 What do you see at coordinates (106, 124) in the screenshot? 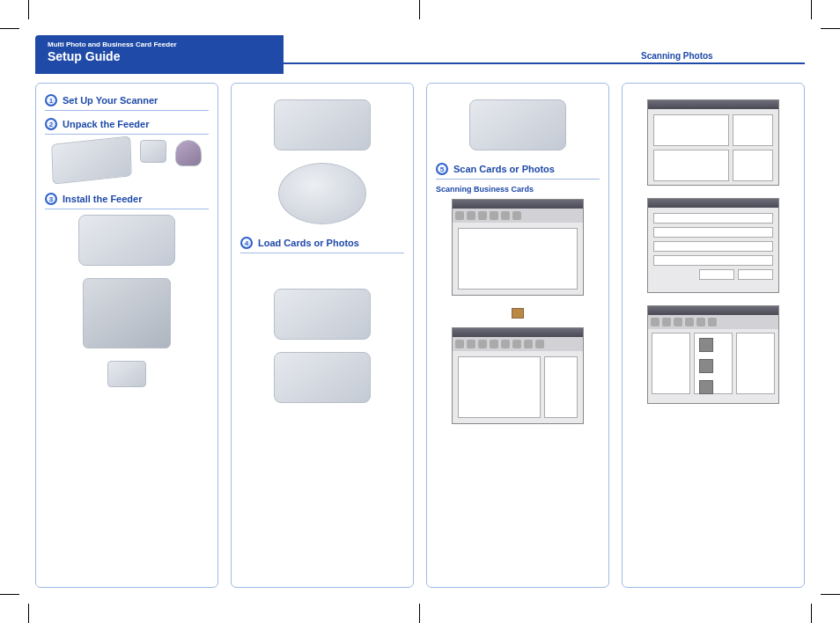
I see `step-title: Unpack the Feeder` at bounding box center [106, 124].